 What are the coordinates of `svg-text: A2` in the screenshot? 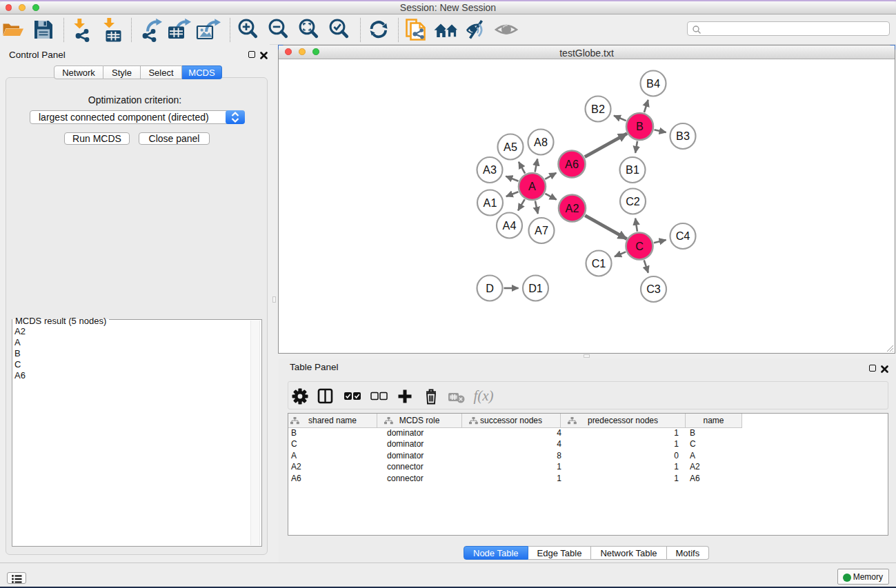 It's located at (573, 208).